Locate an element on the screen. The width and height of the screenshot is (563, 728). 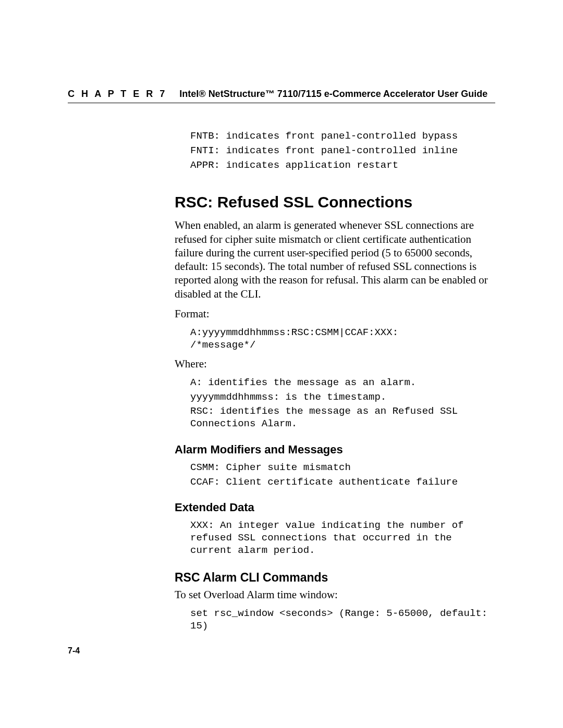
code-ccaf: CCAF: Client certificate authenticate fa… is located at coordinates (343, 483).